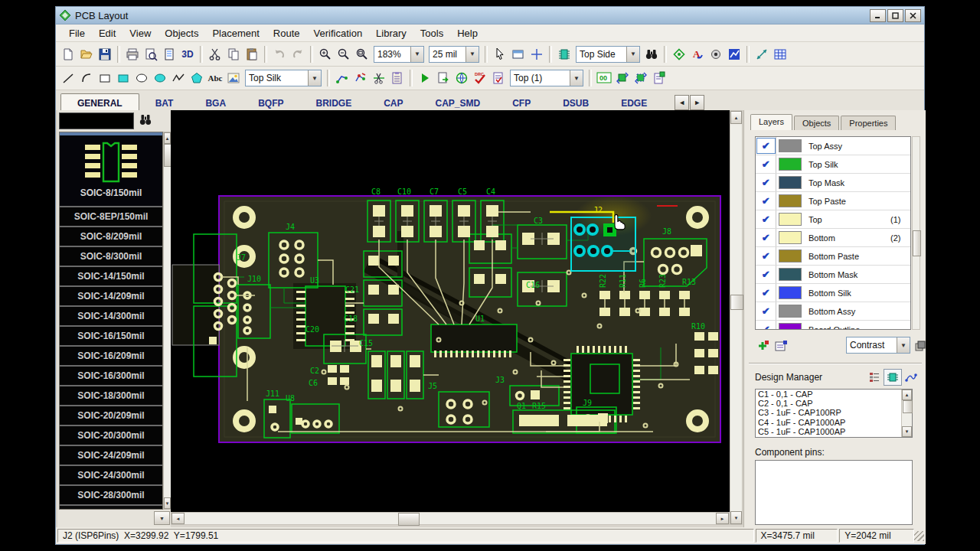 The width and height of the screenshot is (980, 551). I want to click on pattern-item: SOIC-20/300mil, so click(111, 436).